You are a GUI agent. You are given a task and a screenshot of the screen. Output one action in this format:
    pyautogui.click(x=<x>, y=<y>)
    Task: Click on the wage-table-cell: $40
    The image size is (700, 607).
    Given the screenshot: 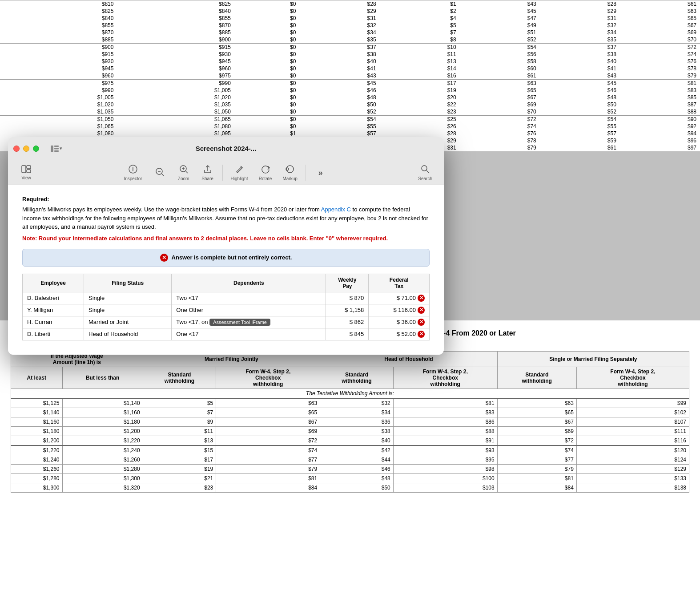 What is the action you would take?
    pyautogui.click(x=357, y=441)
    